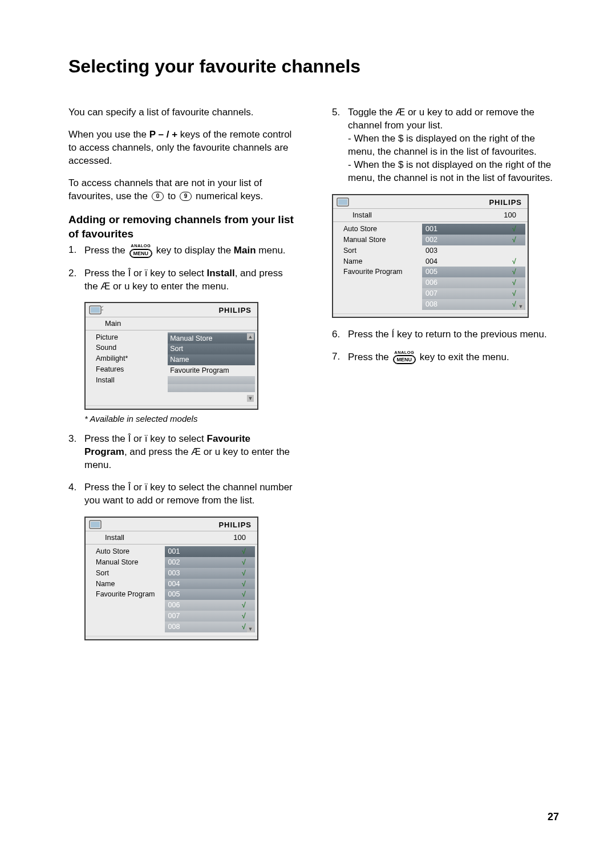  Describe the element at coordinates (210, 627) in the screenshot. I see `tv-num-row: 008√` at that location.